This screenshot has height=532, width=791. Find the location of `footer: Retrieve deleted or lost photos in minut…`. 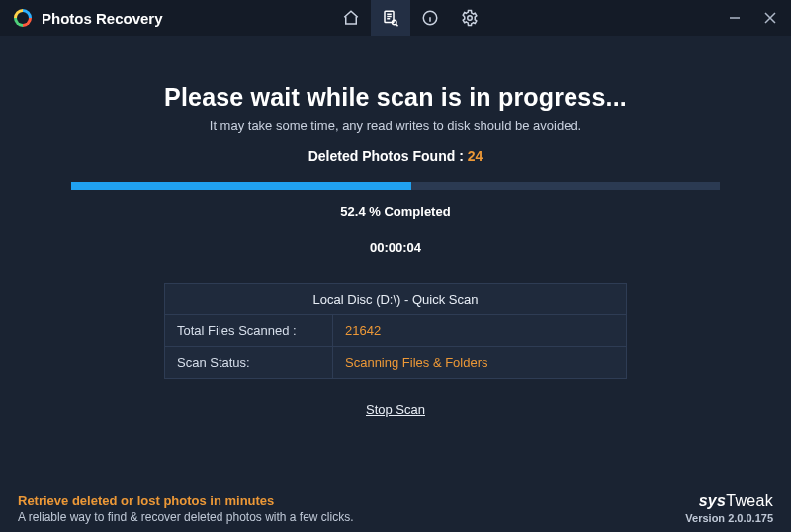

footer: Retrieve deleted or lost photos in minut… is located at coordinates (396, 507).